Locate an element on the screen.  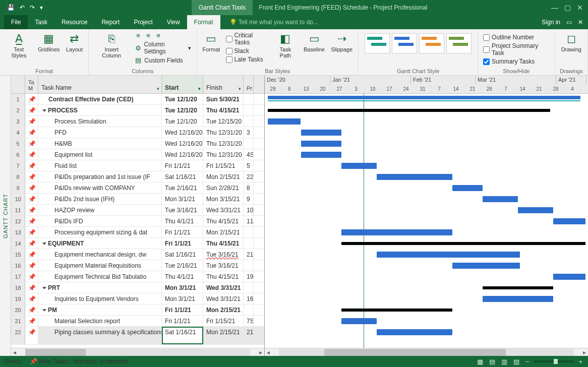
maximize-icon: ▢ is located at coordinates (568, 8).